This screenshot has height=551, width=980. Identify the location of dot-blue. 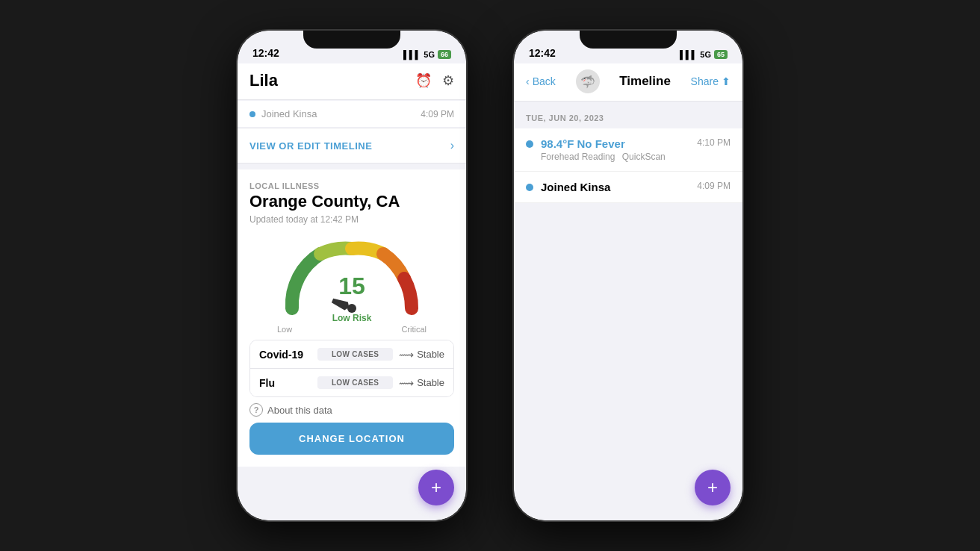
(252, 114).